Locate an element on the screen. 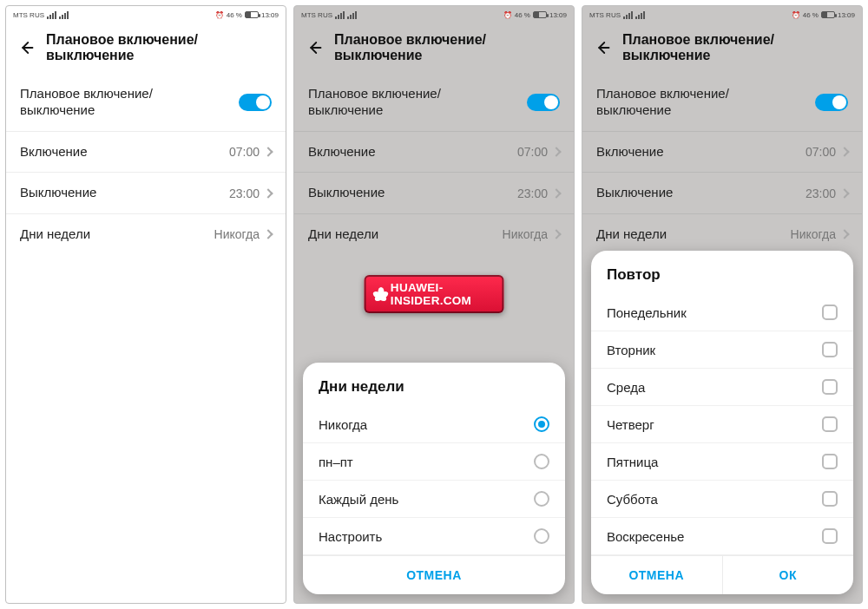 The image size is (868, 609). option-never: Никогда is located at coordinates (434, 425).